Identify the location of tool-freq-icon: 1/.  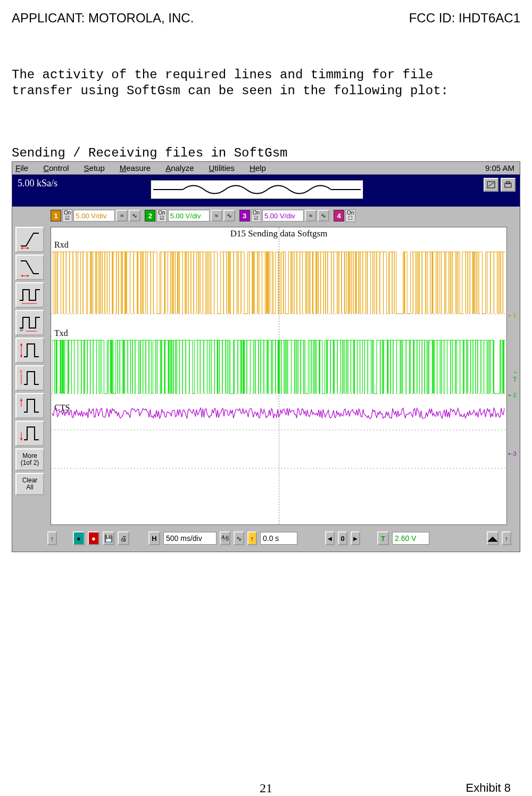
(30, 323).